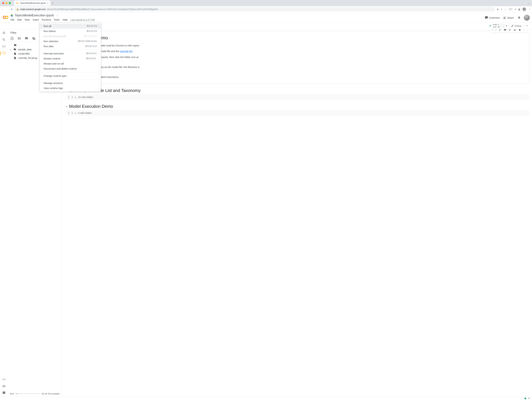 The image size is (532, 402). I want to click on browser-right-icons: ⊕ ⇧ ☆ OT ✦ ◧ ⋮, so click(513, 9).